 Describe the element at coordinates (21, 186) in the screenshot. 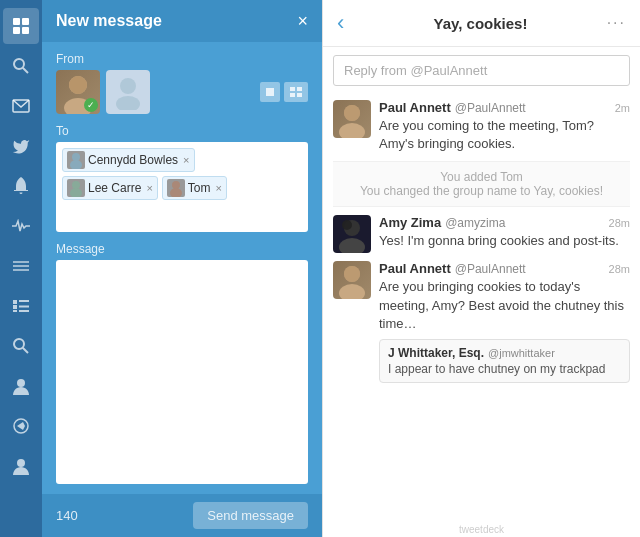

I see `bell-icon` at that location.